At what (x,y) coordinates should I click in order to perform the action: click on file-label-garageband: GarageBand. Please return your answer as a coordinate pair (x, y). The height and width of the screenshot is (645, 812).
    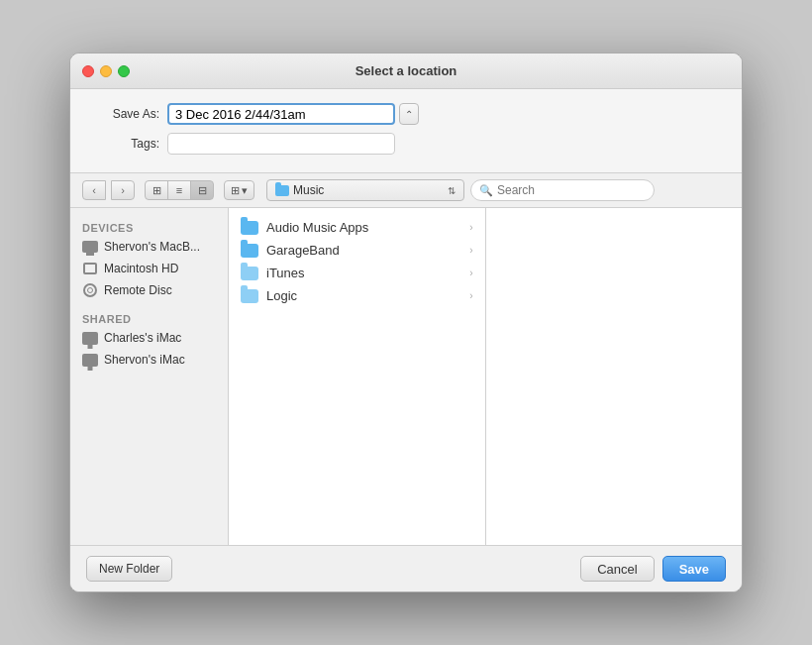
    Looking at the image, I should click on (303, 250).